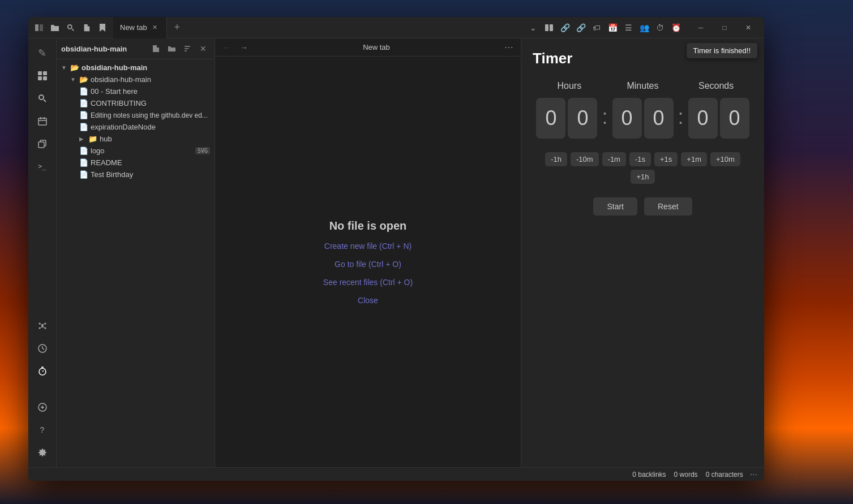  What do you see at coordinates (368, 300) in the screenshot?
I see `close-link: Close` at bounding box center [368, 300].